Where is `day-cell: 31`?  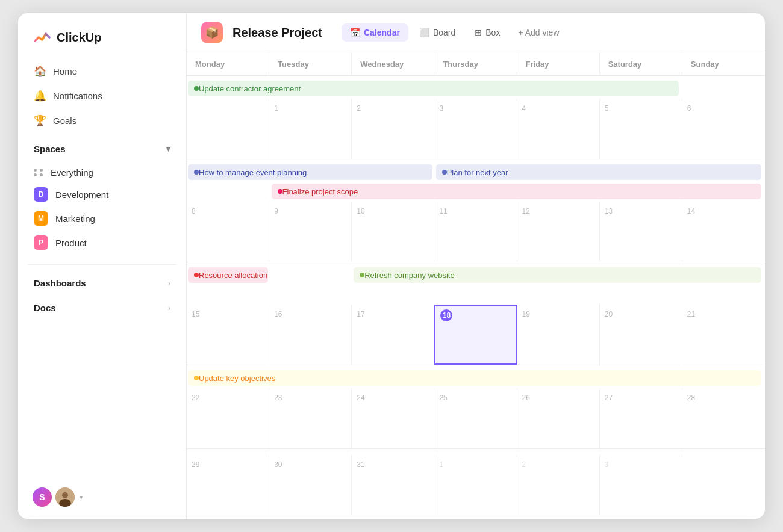
day-cell: 31 is located at coordinates (393, 485).